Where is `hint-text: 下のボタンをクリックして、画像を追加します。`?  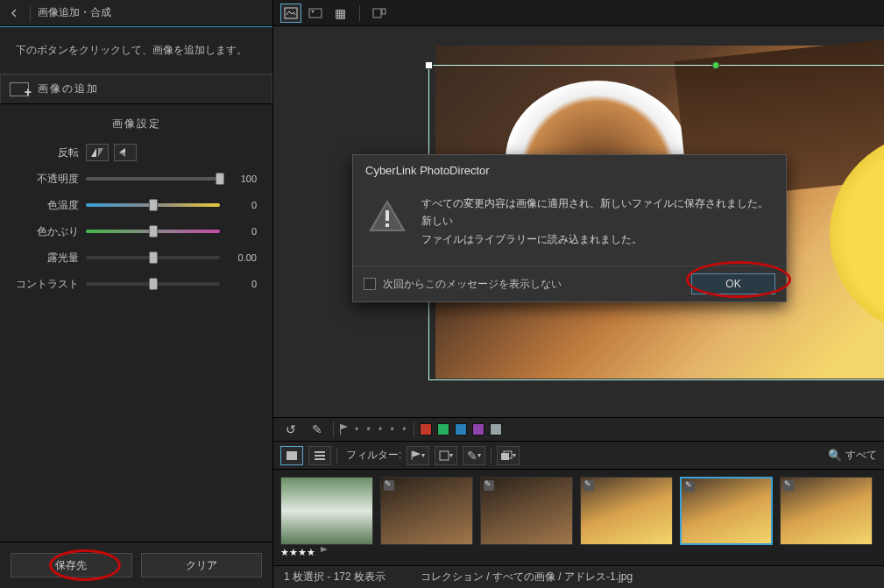 hint-text: 下のボタンをクリックして、画像を追加します。 is located at coordinates (137, 56).